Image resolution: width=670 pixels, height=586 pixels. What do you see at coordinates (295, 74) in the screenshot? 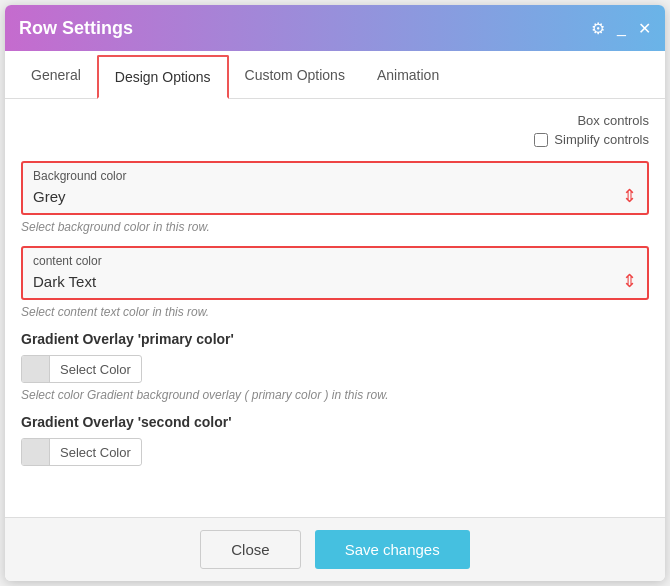
I see `tab-custom-options: Custom Options` at bounding box center [295, 74].